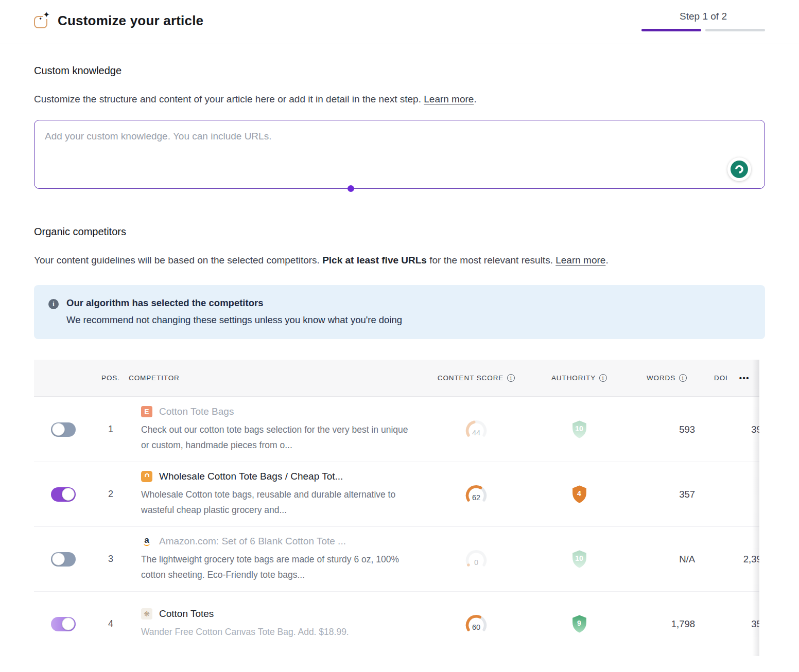 The image size is (799, 672). What do you see at coordinates (476, 627) in the screenshot?
I see `content-score-value: 60` at bounding box center [476, 627].